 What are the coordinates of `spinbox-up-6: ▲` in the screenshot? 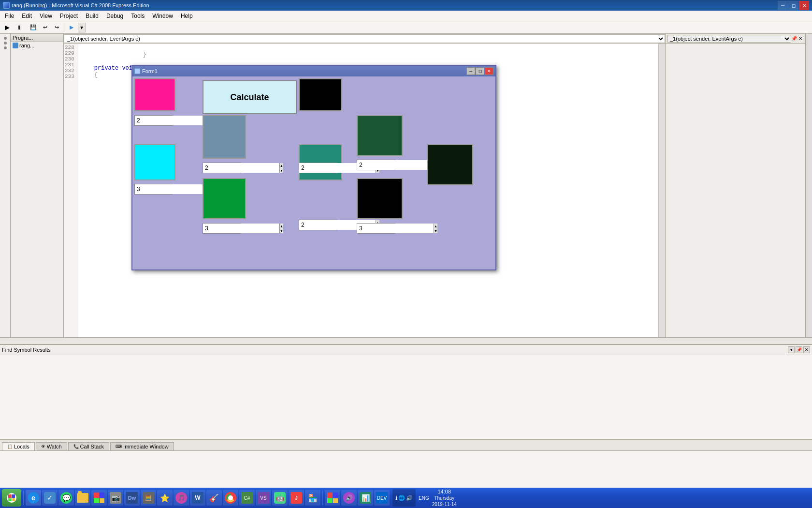 It's located at (281, 226).